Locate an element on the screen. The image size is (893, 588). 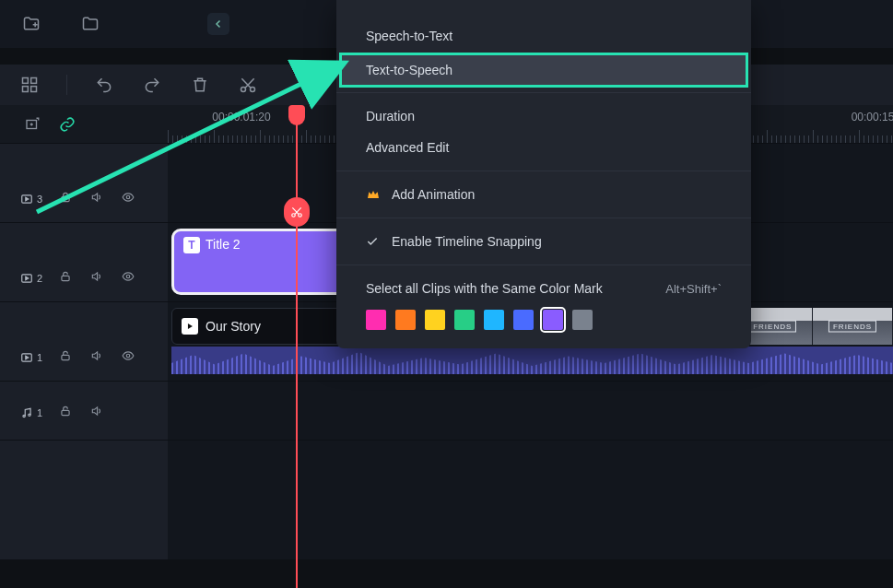
menu-label: Select all Clips with the Same Color Mar… is located at coordinates (485, 288).